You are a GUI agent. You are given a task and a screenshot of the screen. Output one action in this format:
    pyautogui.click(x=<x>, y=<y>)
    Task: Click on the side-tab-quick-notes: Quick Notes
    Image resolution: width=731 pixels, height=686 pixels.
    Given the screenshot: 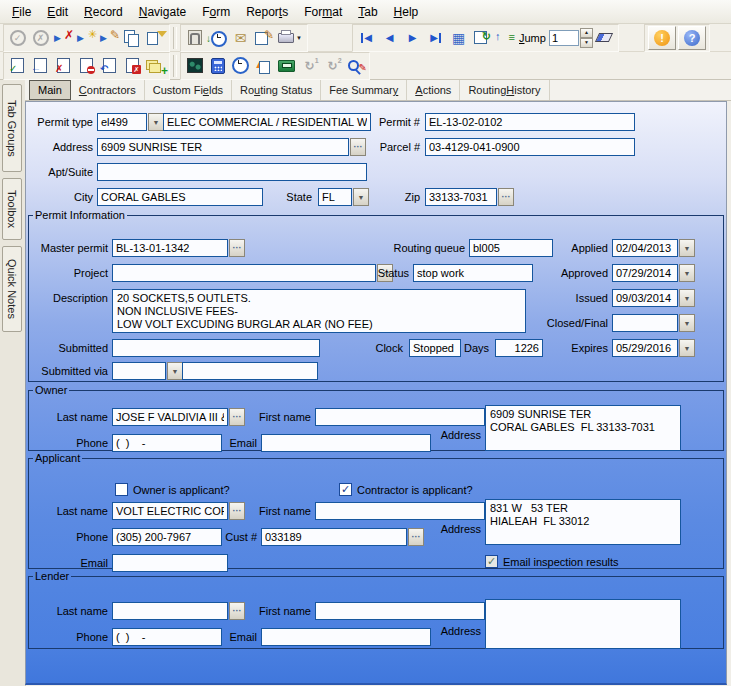 What is the action you would take?
    pyautogui.click(x=12, y=289)
    